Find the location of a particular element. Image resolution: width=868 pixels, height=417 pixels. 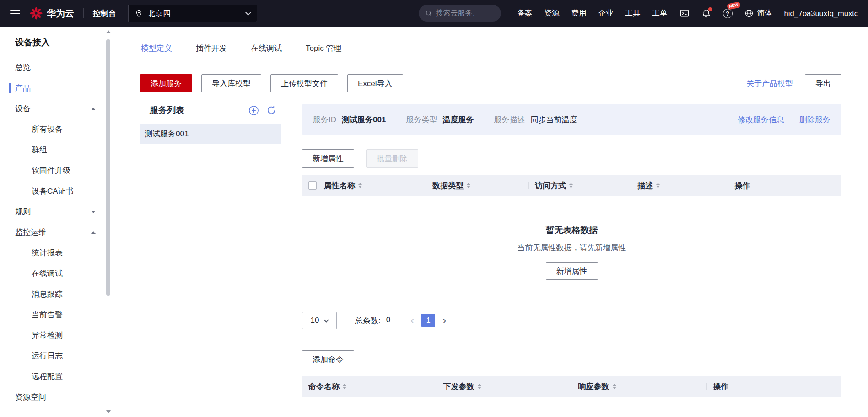

total-count-label: 总条数: is located at coordinates (368, 320).